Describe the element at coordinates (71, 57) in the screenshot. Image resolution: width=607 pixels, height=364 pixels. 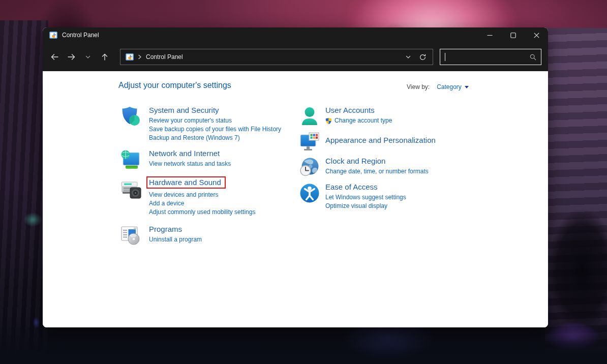
I see `forward-arrow-icon` at that location.